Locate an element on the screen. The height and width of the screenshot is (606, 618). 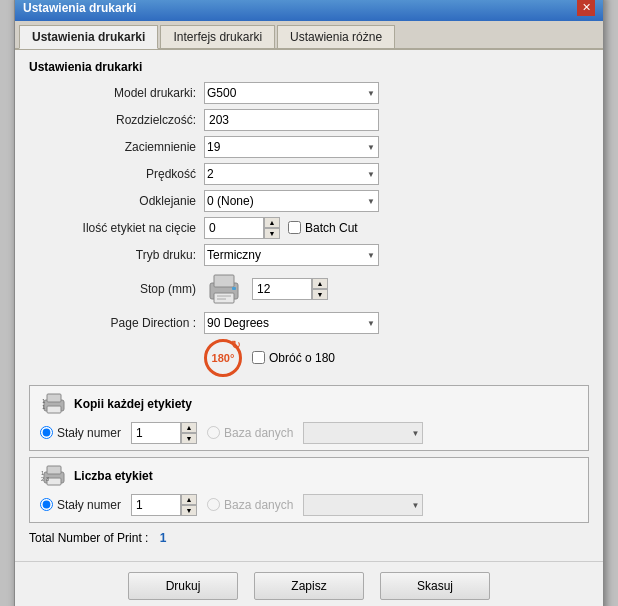
batch-cut-area: Batch Cut is located at coordinates (323, 228).